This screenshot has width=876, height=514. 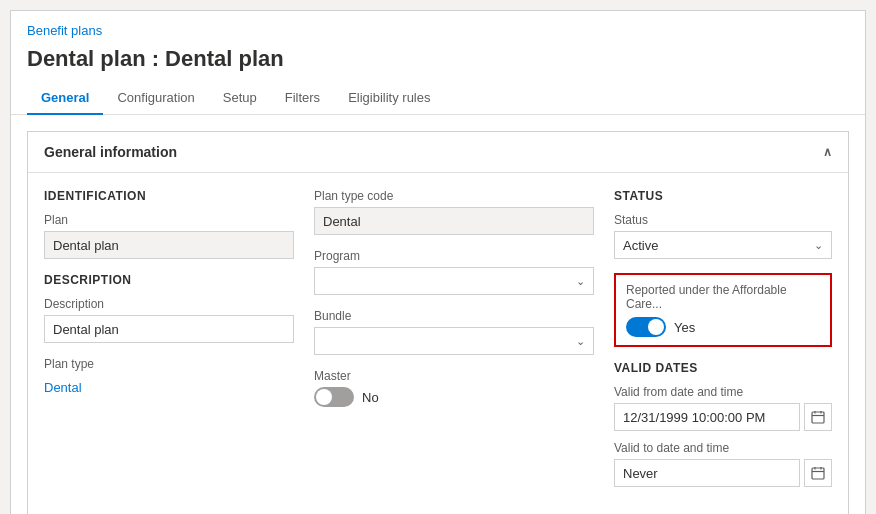 What do you see at coordinates (156, 98) in the screenshot?
I see `tab-configuration: Configuration` at bounding box center [156, 98].